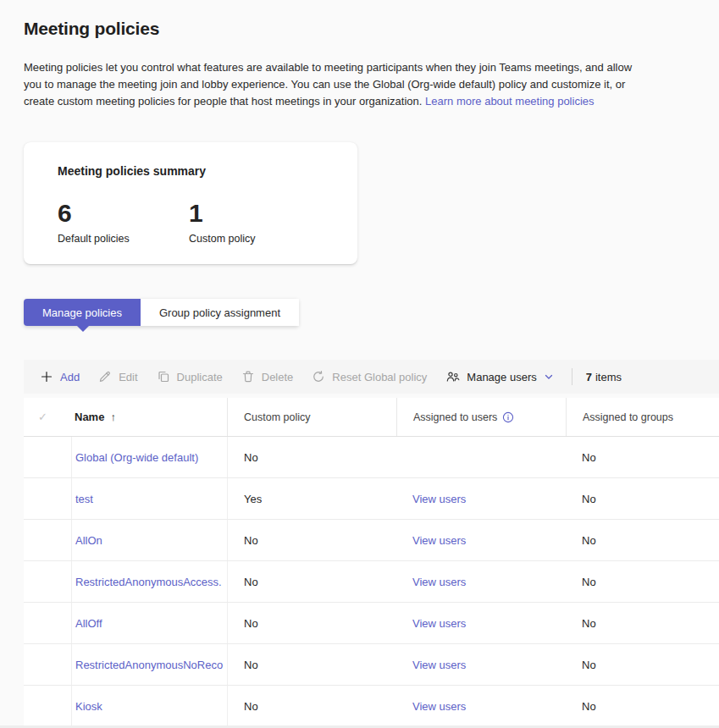  What do you see at coordinates (149, 540) in the screenshot?
I see `policy-name-cell: AllOn` at bounding box center [149, 540].